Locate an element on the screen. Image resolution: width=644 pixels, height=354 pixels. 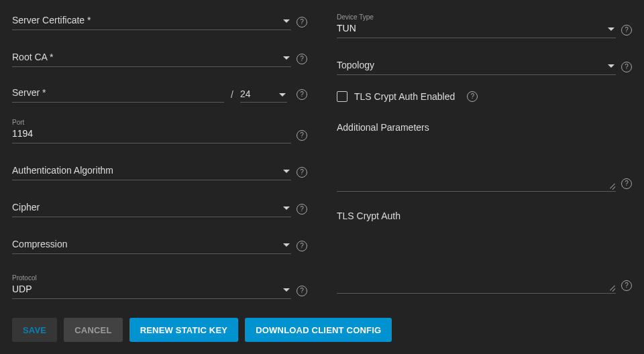
port-label: Port is located at coordinates (152, 123).